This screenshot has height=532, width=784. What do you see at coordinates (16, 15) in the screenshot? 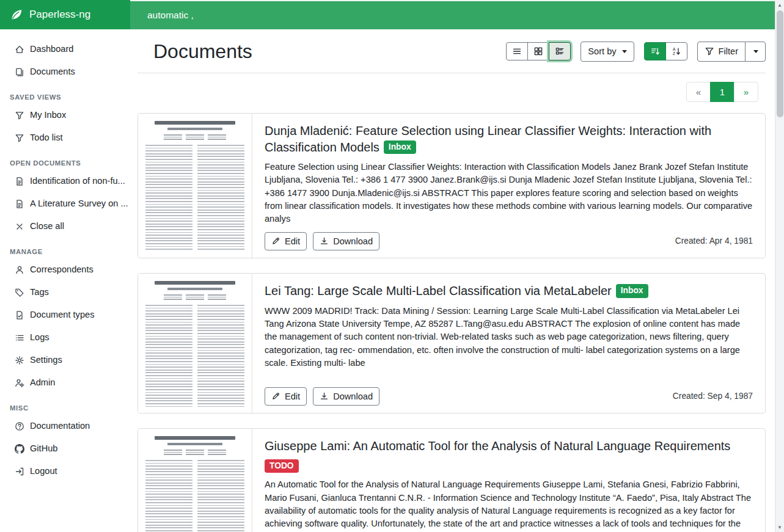
I see `paperless-logo-icon` at bounding box center [16, 15].